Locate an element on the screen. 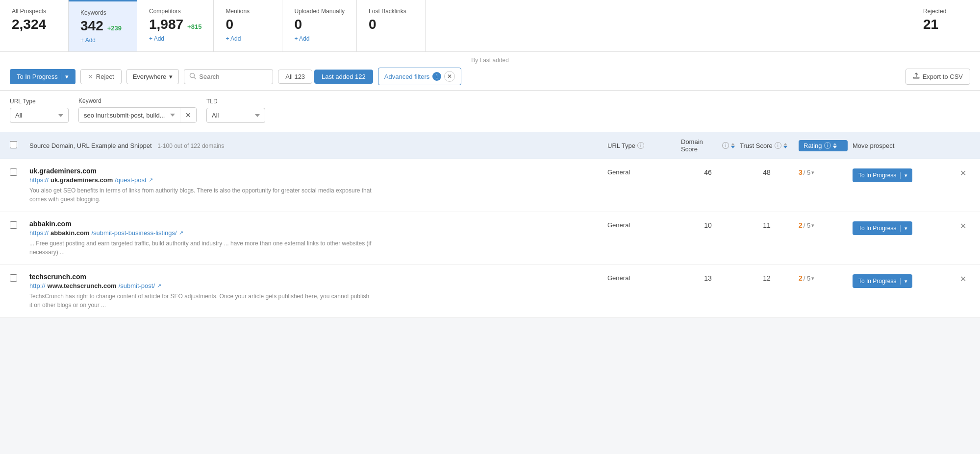  search-input is located at coordinates (233, 76).